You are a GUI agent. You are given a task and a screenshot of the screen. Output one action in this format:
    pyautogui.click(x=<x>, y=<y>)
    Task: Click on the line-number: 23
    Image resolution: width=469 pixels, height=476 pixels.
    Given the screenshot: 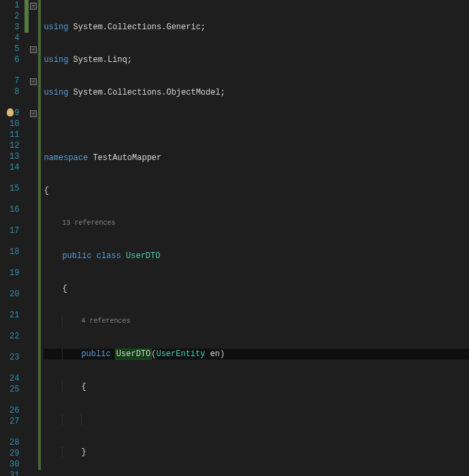 What is the action you would take?
    pyautogui.click(x=12, y=358)
    